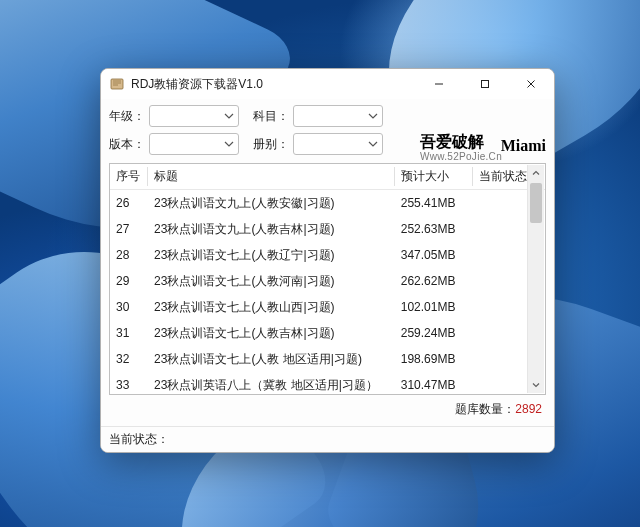  I want to click on cell-seq: 30, so click(129, 307).